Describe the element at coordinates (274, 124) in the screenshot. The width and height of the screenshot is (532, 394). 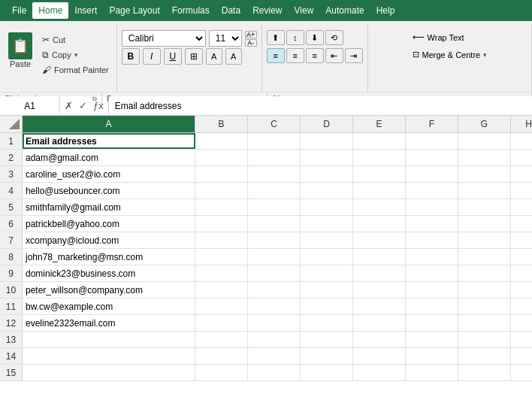
I see `col-header-c: C` at that location.